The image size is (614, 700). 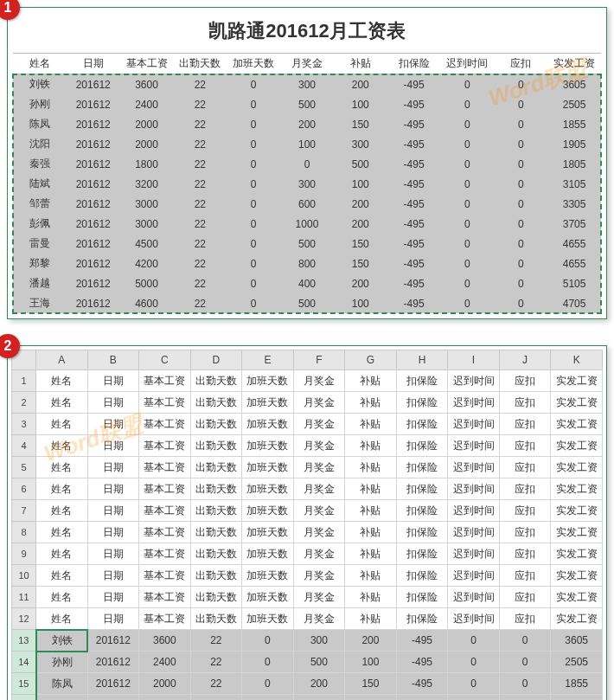 I want to click on grid-cell: 200, so click(x=319, y=684).